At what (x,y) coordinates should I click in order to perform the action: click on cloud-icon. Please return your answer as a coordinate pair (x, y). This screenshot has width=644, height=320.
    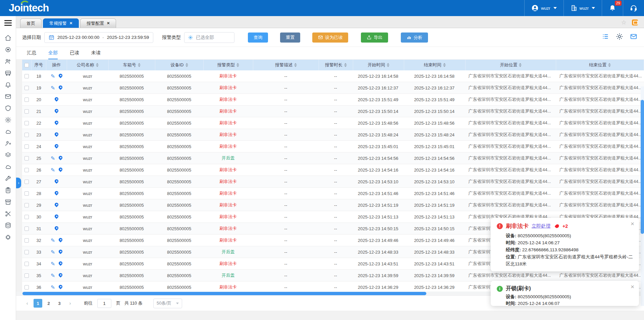
    Looking at the image, I should click on (8, 131).